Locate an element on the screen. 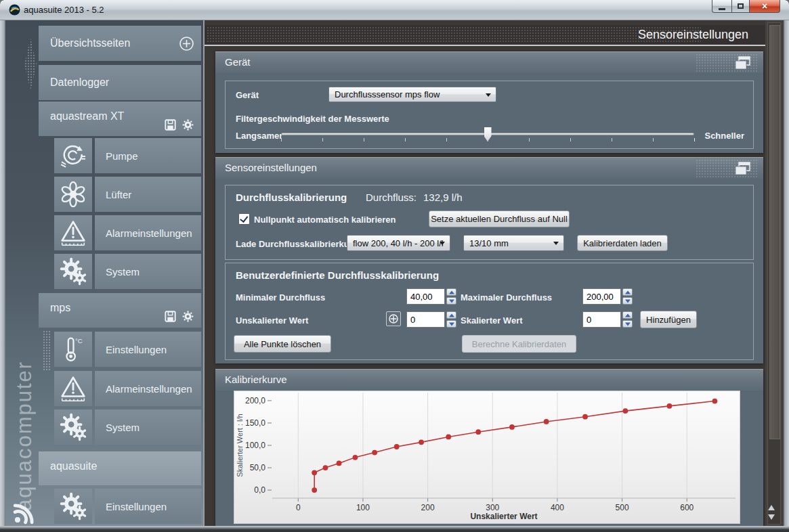 This screenshot has width=789, height=532. sidebar-item-label: Alarmeinstellungen is located at coordinates (149, 233).